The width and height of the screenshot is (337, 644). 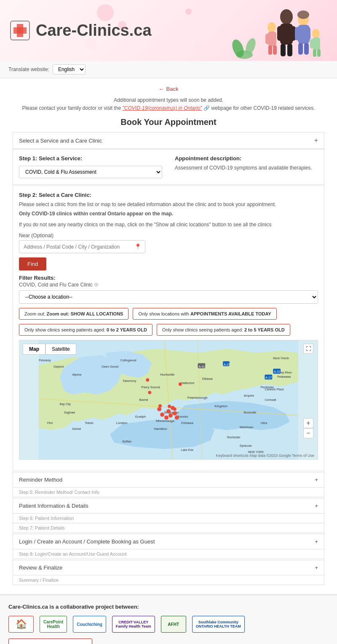 I want to click on site-logo: Care-Clinics.ca, so click(x=80, y=30).